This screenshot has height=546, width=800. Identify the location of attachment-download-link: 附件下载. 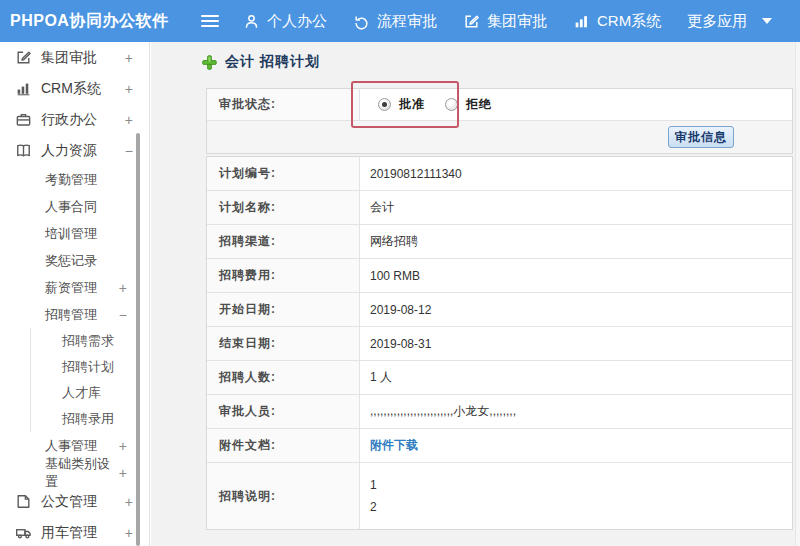
(394, 446).